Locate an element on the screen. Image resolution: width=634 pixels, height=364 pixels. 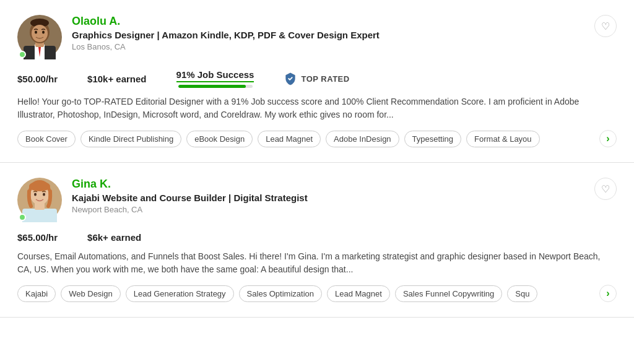
job-success-label: 91% Job Success is located at coordinates (215, 76).